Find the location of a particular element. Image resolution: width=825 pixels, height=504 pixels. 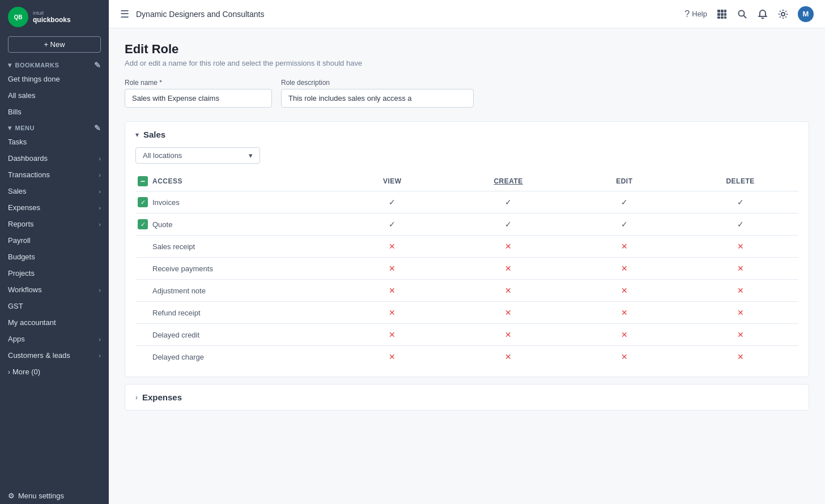

quickbooks-logo-icon: QB is located at coordinates (18, 17).